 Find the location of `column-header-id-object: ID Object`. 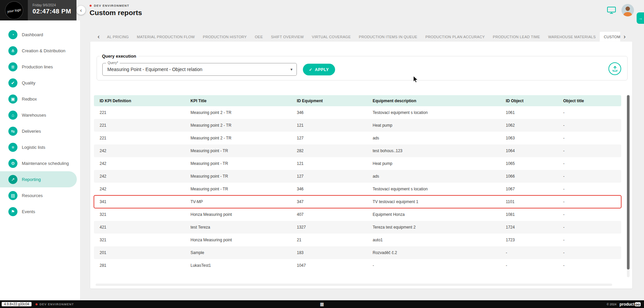

column-header-id-object: ID Object is located at coordinates (529, 101).